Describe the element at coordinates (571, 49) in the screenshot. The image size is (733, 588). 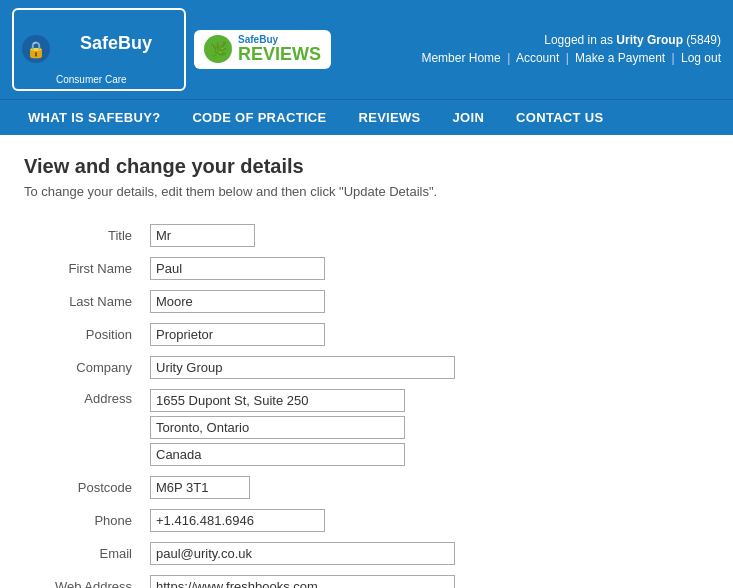
I see `header-right: Logged in as Urity Group (5849) Member H…` at that location.